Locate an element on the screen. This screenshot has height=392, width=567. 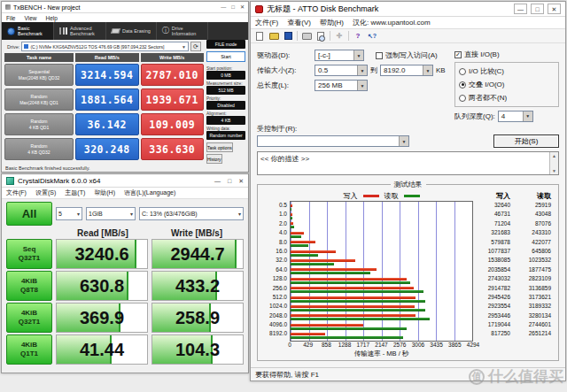
start-button: 开始(S) is located at coordinates (526, 142).